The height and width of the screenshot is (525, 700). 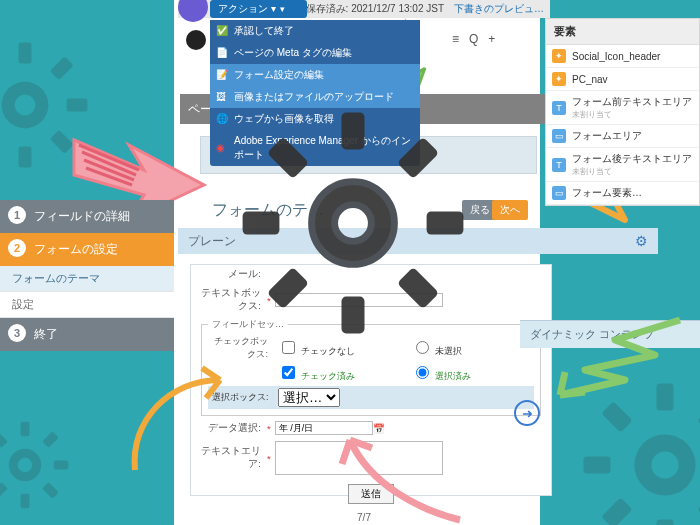 What do you see at coordinates (324, 428) in the screenshot?
I see `date-input` at bounding box center [324, 428].